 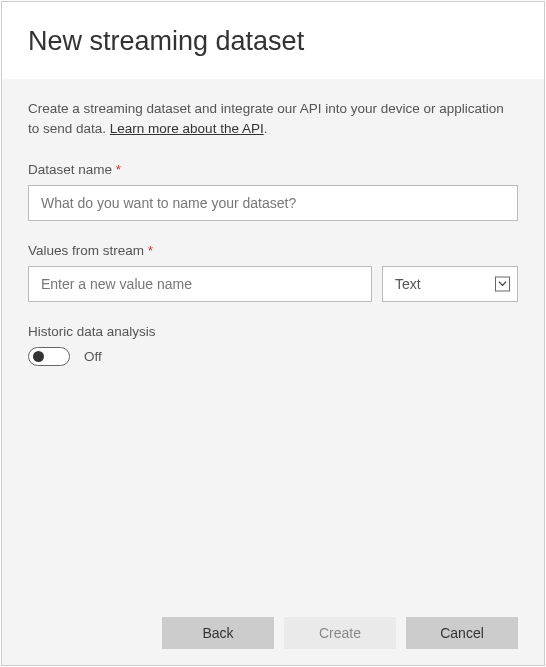 I want to click on back-button: Back, so click(x=218, y=633).